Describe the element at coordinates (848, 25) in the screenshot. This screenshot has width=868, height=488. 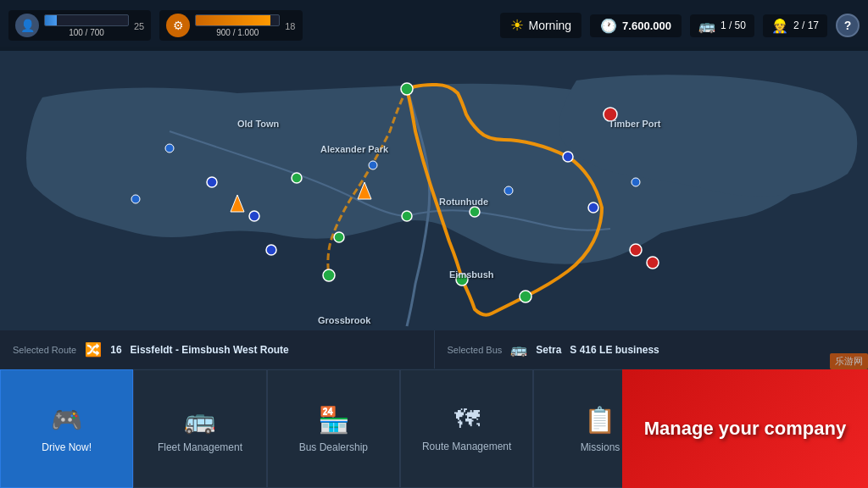
I see `help-button: ?` at that location.